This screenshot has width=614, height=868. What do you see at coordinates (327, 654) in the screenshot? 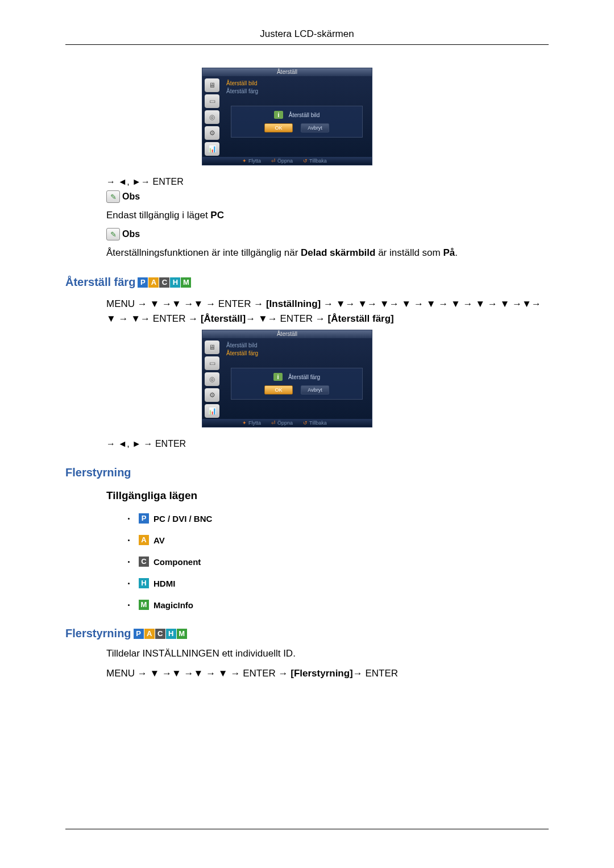
I see `multi-desc: Tilldelar INSTÄLLNINGEN ett individuellt…` at bounding box center [327, 654].